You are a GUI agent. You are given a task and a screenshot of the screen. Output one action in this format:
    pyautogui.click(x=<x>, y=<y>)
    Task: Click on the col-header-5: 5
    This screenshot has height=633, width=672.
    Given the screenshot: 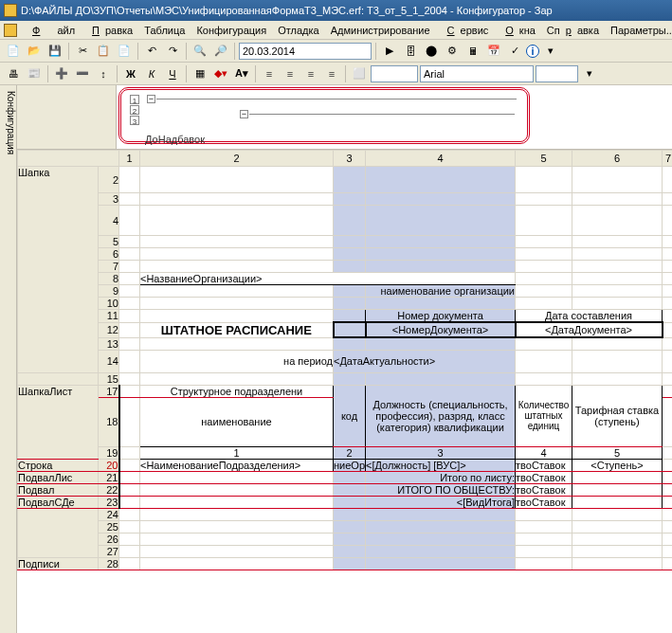 What is the action you would take?
    pyautogui.click(x=544, y=159)
    